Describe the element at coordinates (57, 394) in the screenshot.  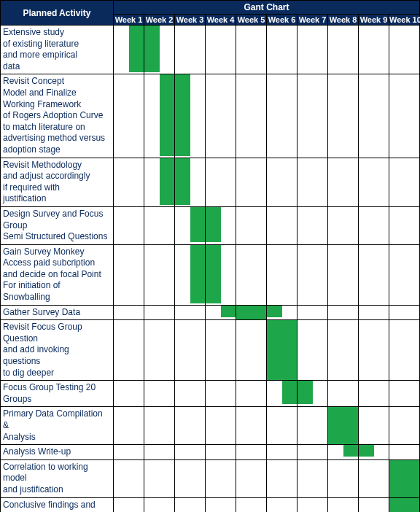
I see `activity-cell: Focus Group Testing 20 Groups` at that location.